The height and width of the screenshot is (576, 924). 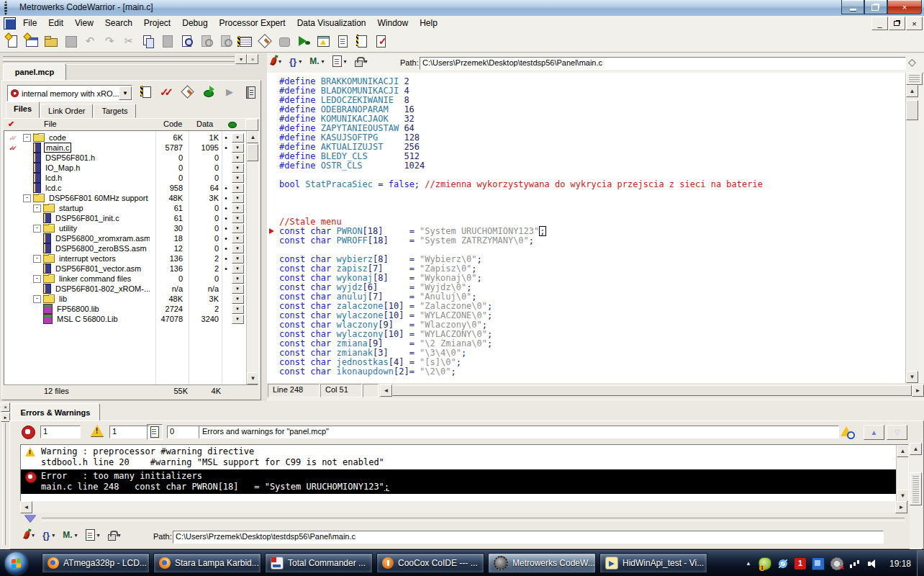 What do you see at coordinates (586, 166) in the screenshot?
I see `code-line: #define OSTR_CLS 1024` at bounding box center [586, 166].